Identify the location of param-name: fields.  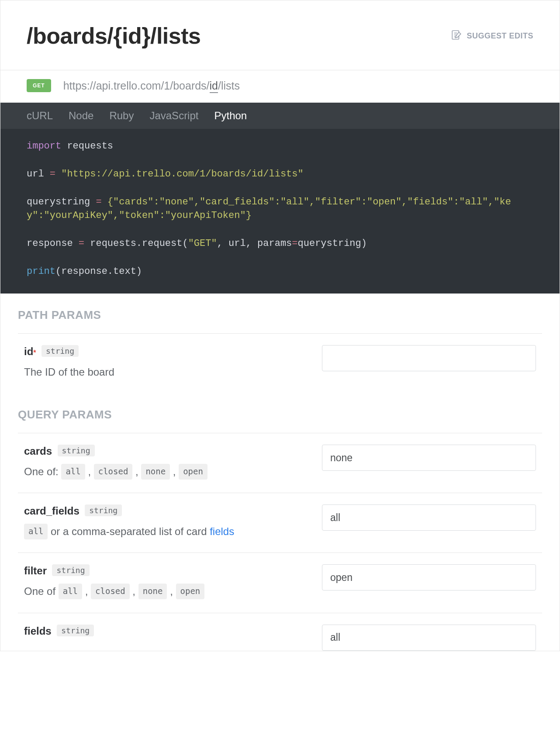
(38, 631).